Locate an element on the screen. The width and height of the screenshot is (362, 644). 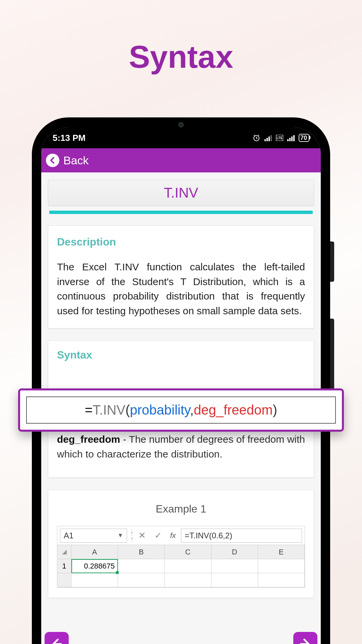
cell-b1 is located at coordinates (141, 566).